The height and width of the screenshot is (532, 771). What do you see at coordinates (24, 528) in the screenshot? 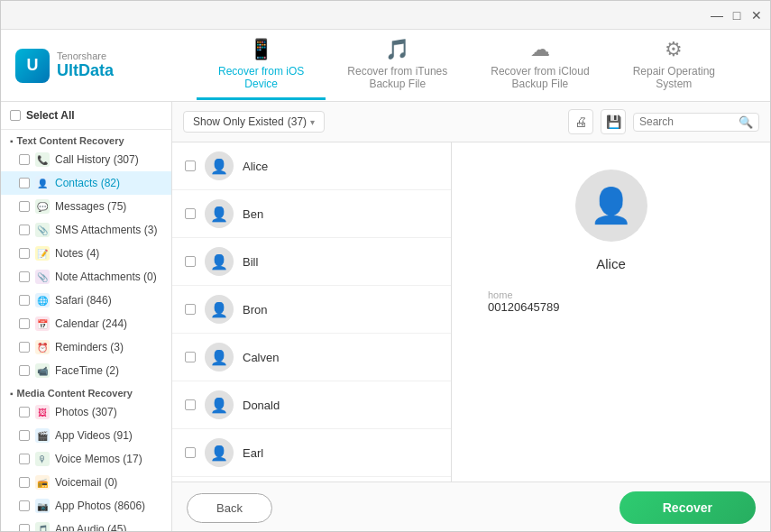
I see `app-audio-checkbox` at bounding box center [24, 528].